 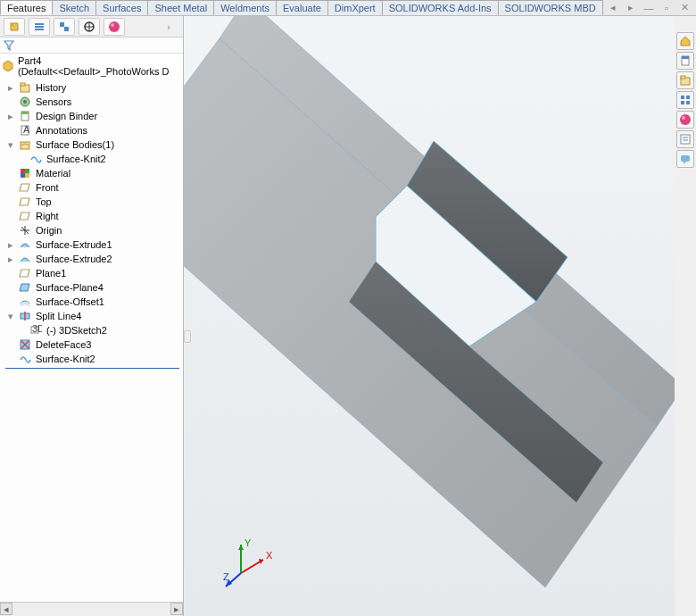 What do you see at coordinates (631, 8) in the screenshot?
I see `next-window-icon: ▸` at bounding box center [631, 8].